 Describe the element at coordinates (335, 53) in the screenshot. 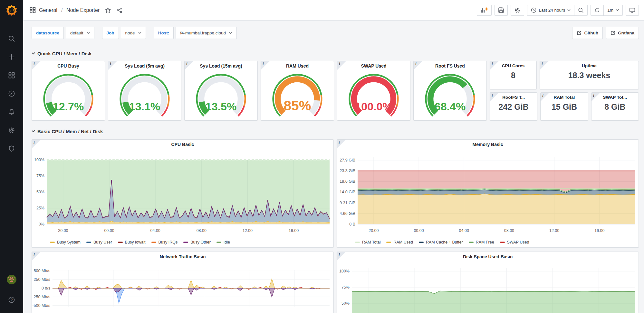

I see `row-quick-cpu-mem-disk: Quick CPU / Mem / Disk` at that location.